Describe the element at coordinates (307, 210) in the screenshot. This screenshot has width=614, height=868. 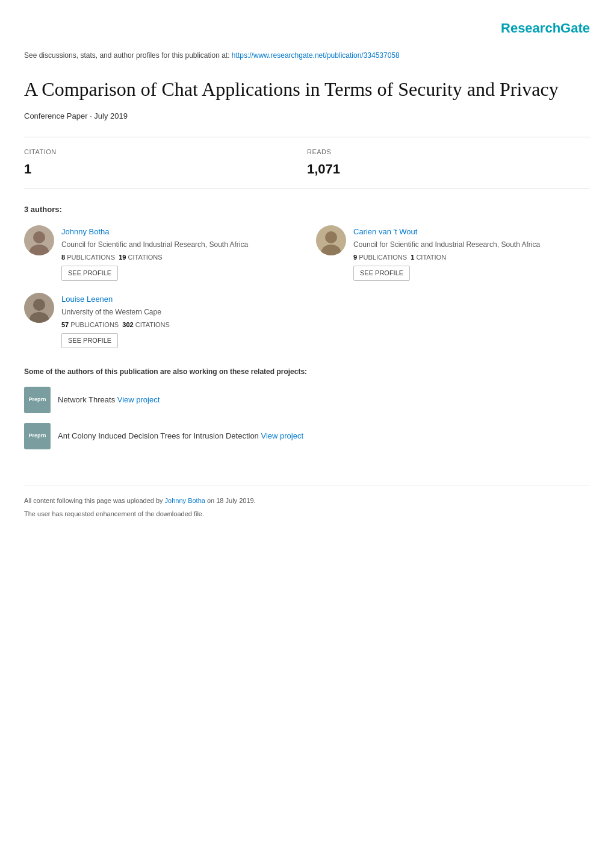
I see `authors-label: 3 authors:` at that location.